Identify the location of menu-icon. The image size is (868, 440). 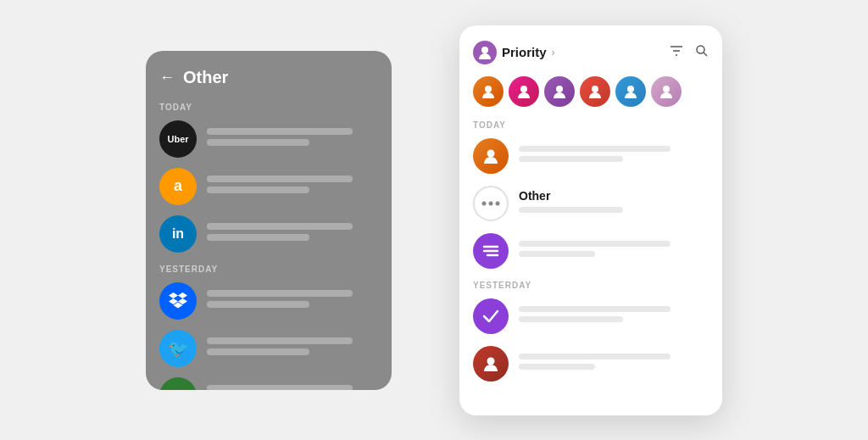
(491, 251).